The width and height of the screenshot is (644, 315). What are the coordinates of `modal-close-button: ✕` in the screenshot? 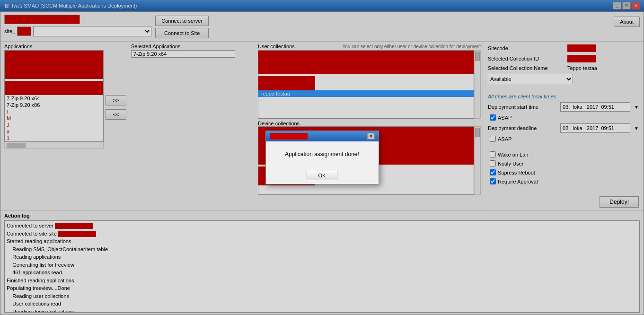 It's located at (371, 136).